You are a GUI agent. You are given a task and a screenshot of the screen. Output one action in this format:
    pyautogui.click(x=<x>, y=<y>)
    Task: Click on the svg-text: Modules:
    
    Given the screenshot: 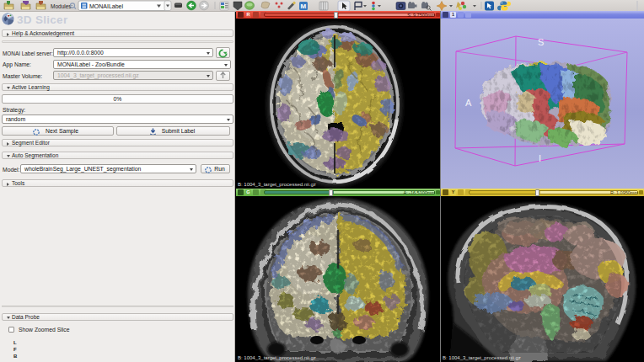 What is the action you would take?
    pyautogui.click(x=62, y=7)
    